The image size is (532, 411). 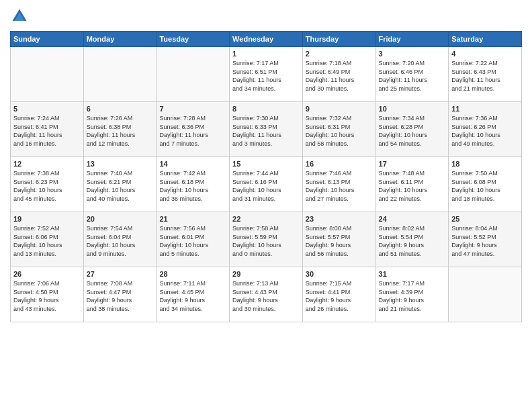 What do you see at coordinates (485, 219) in the screenshot?
I see `day-number: 25` at bounding box center [485, 219].